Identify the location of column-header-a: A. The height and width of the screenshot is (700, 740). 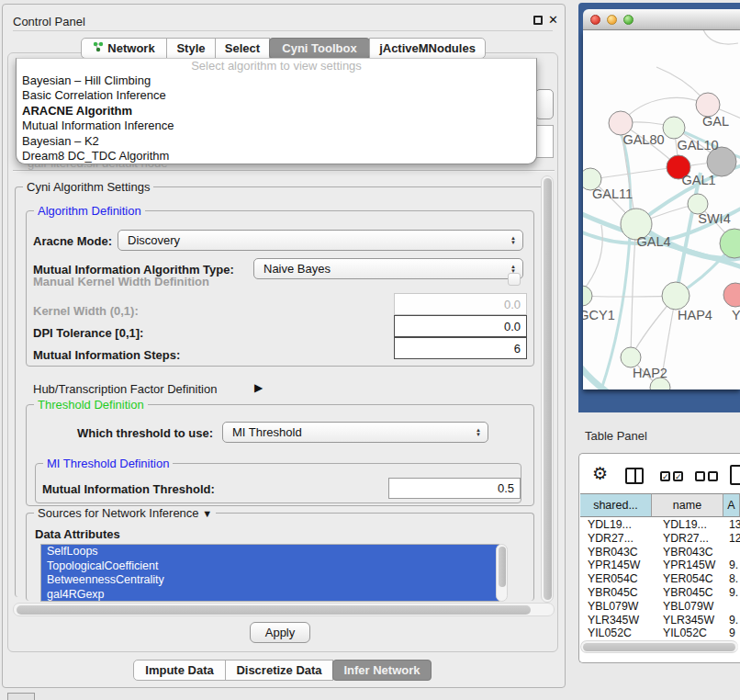
(732, 505).